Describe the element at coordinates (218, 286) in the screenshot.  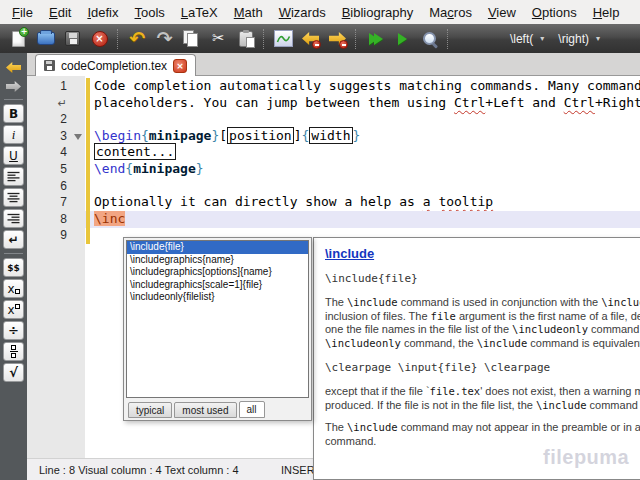
I see `completion-item: \includegraphics[scale=1]{file}` at that location.